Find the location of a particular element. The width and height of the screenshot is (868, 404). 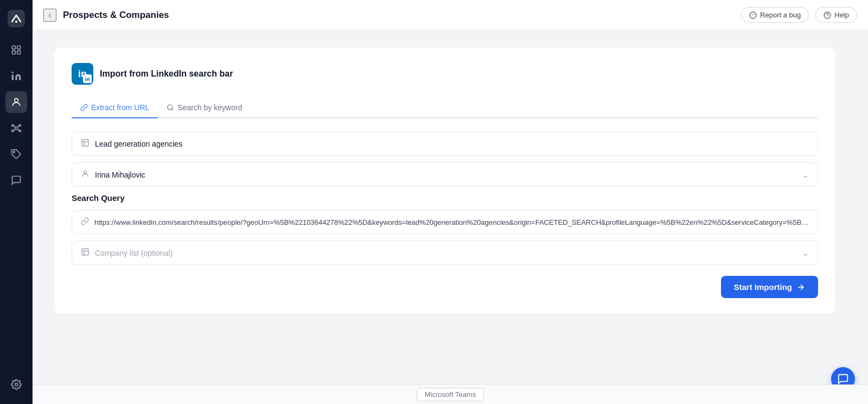

sidebar-item-dashboard is located at coordinates (16, 50).